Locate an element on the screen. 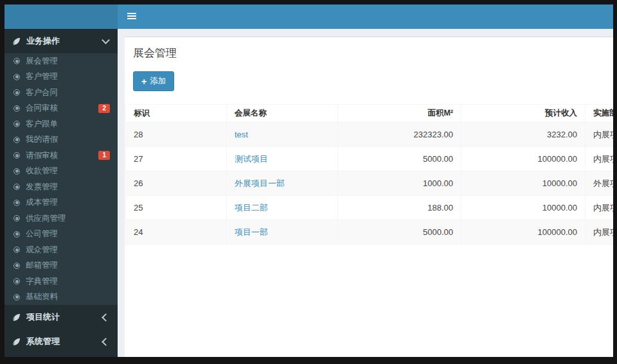 The width and height of the screenshot is (617, 364). col-header-id: 标识 is located at coordinates (176, 114).